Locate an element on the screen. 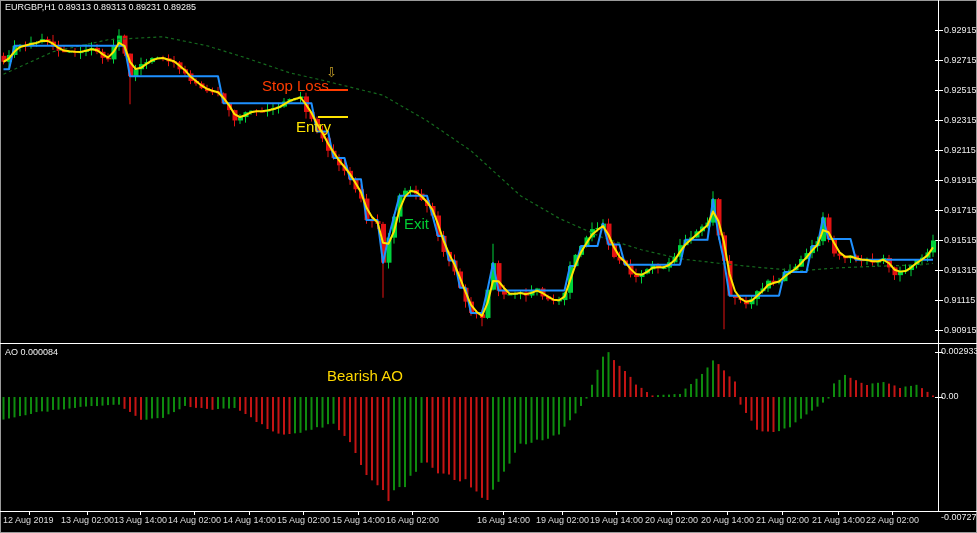 The image size is (977, 533). entry-line is located at coordinates (333, 117).